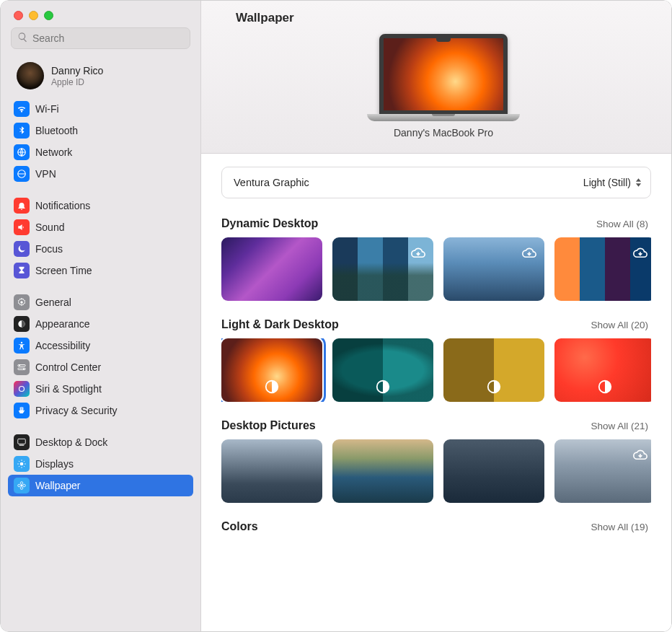 This screenshot has width=672, height=632. I want to click on search-field, so click(101, 38).